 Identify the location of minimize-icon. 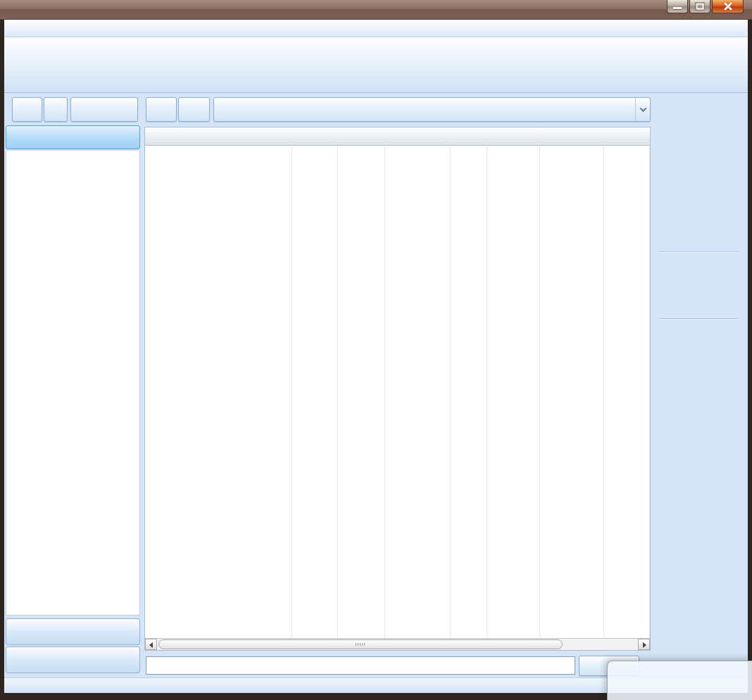
(677, 8).